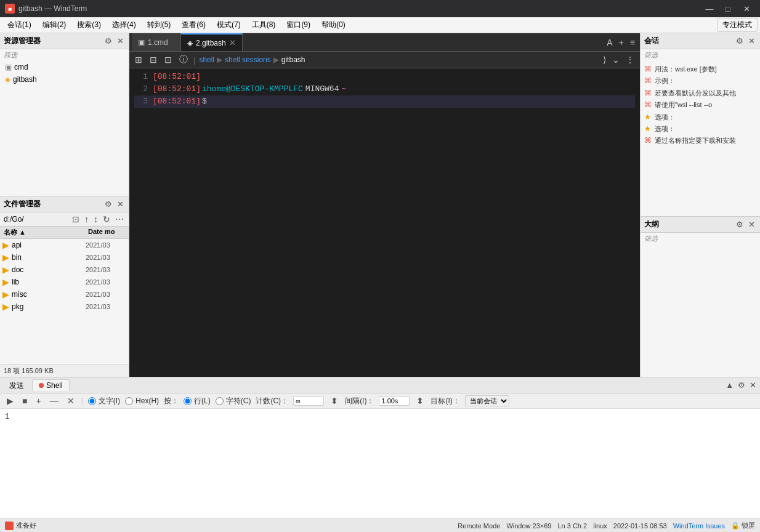 The image size is (760, 532). Describe the element at coordinates (728, 9) in the screenshot. I see `maximize-button: □` at that location.